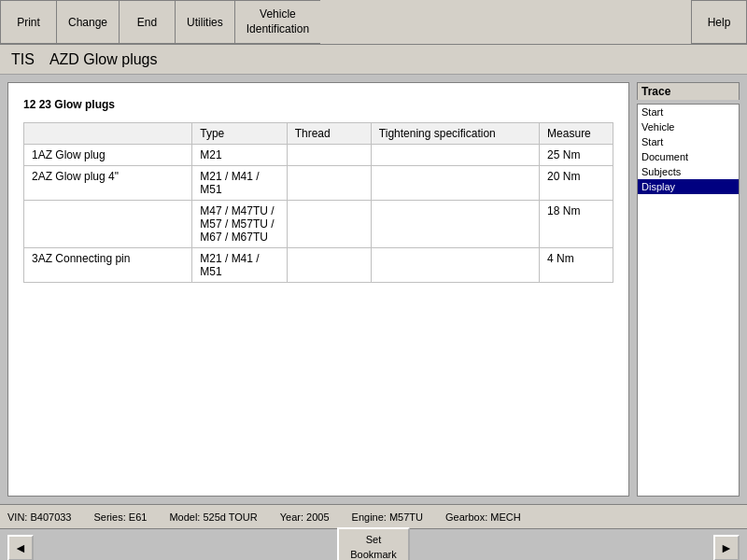 The height and width of the screenshot is (560, 747). I want to click on document-title: AZD Glow plugs, so click(104, 60).